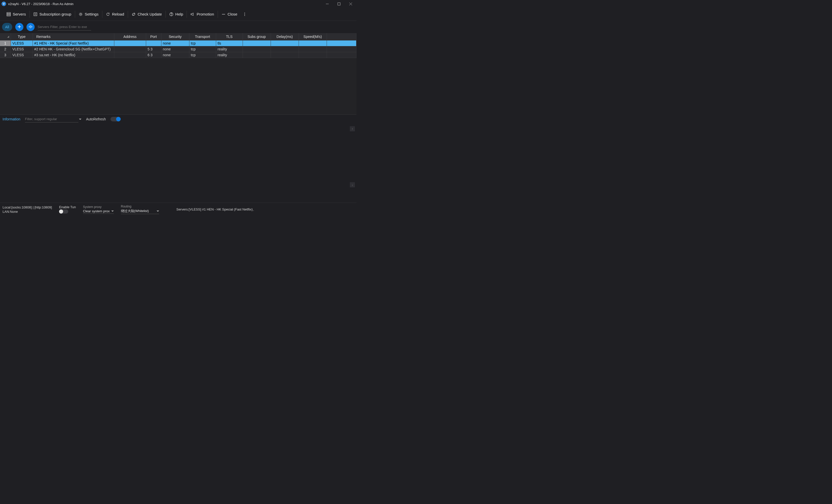 The width and height of the screenshot is (832, 504). Describe the element at coordinates (216, 209) in the screenshot. I see `status-servers: Servers:[VLESS] #1 HEN - HK Special (Fas…` at that location.